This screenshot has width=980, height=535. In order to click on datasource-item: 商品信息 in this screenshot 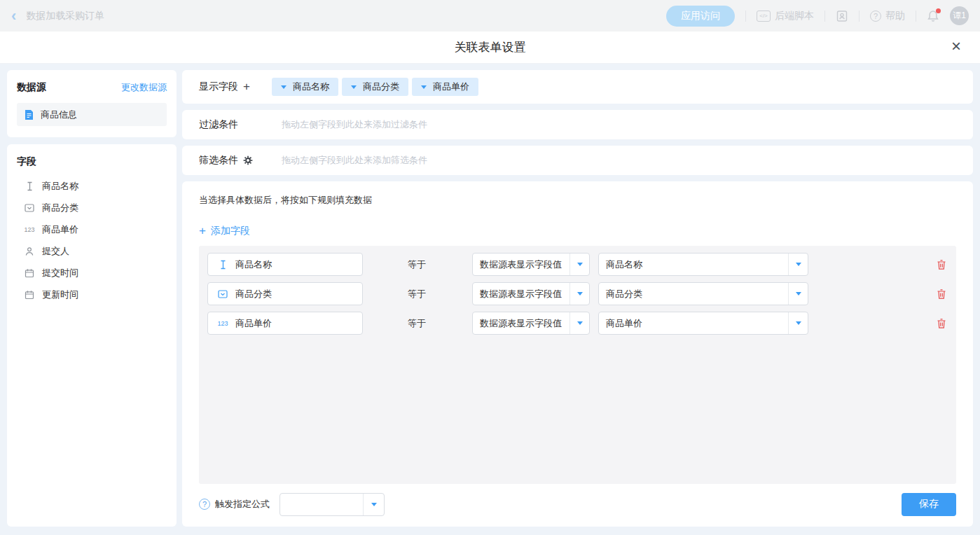, I will do `click(92, 115)`.